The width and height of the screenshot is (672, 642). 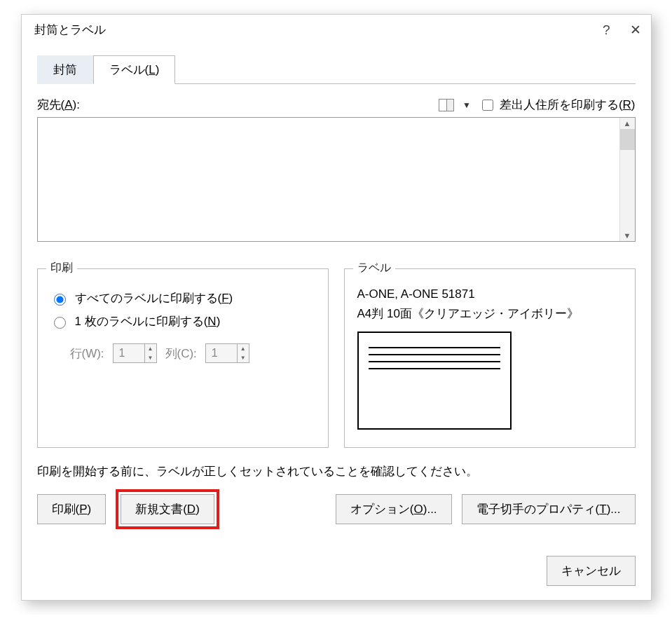 I want to click on help-icon: ?, so click(x=607, y=30).